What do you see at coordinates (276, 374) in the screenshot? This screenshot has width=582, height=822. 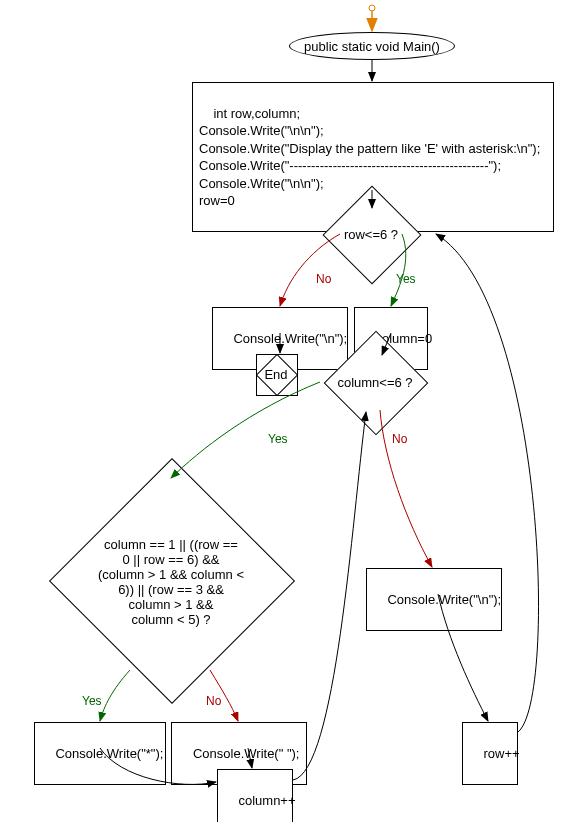 I see `flow-end-label: End` at bounding box center [276, 374].